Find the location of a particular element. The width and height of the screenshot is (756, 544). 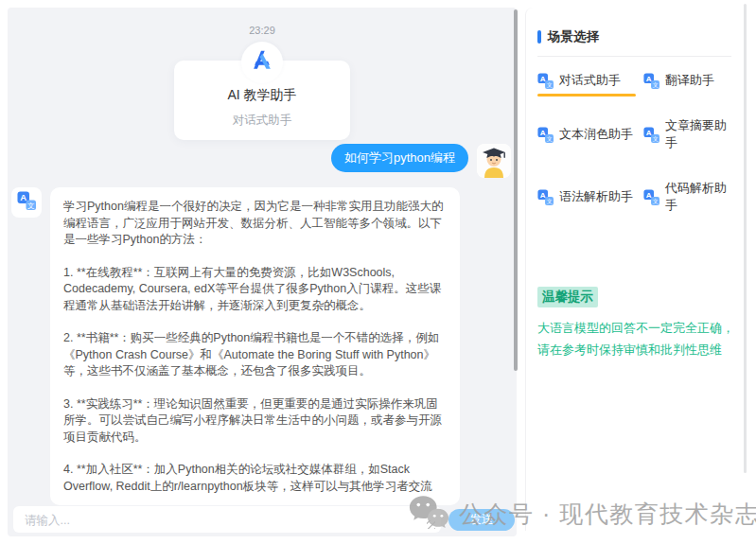

scene-item-code-analysis-assistant: 代码解析助手 is located at coordinates (687, 199).